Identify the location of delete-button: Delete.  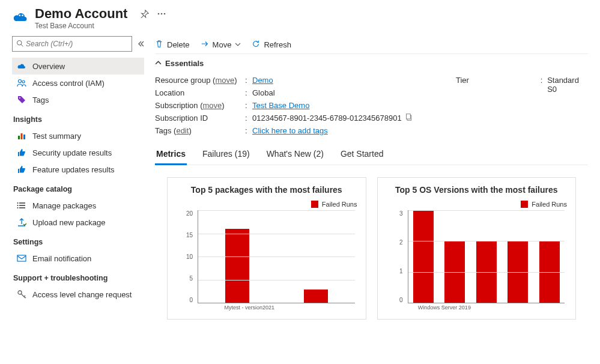
(172, 44).